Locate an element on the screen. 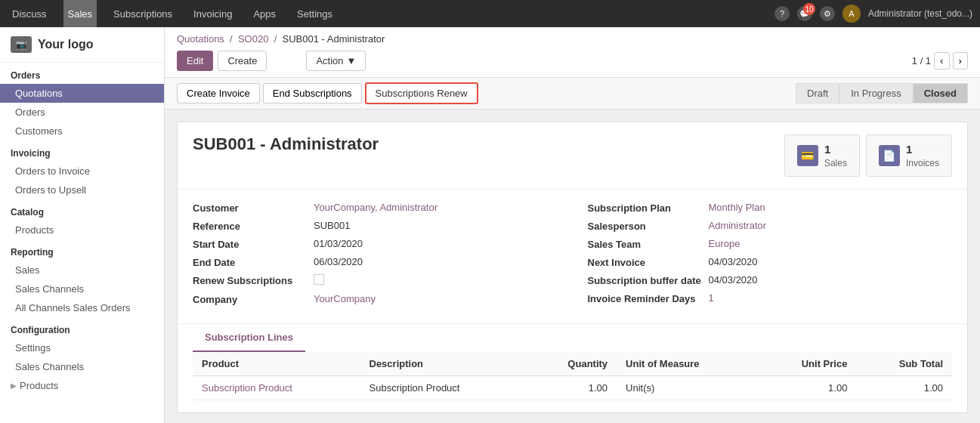 The width and height of the screenshot is (980, 423). section-orders: Orders is located at coordinates (82, 73).